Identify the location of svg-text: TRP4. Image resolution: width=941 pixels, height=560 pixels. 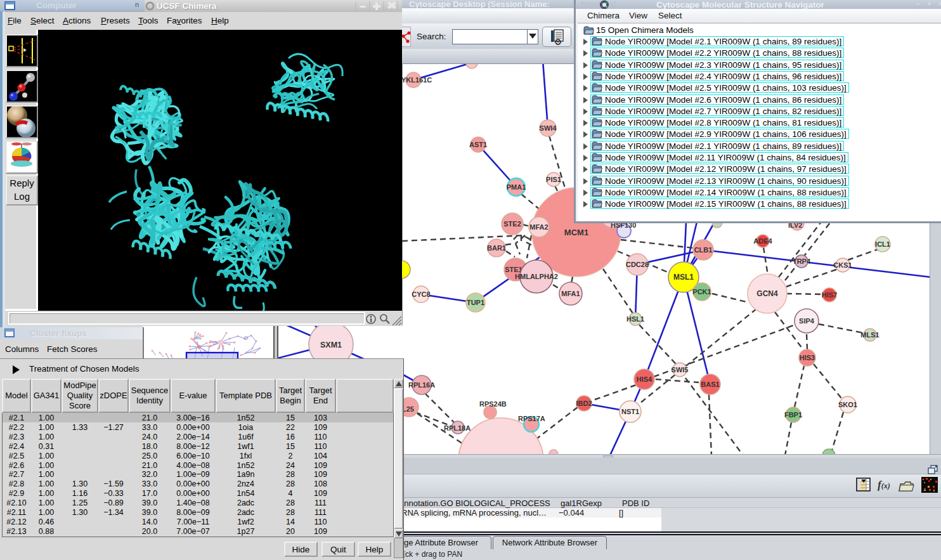
(801, 261).